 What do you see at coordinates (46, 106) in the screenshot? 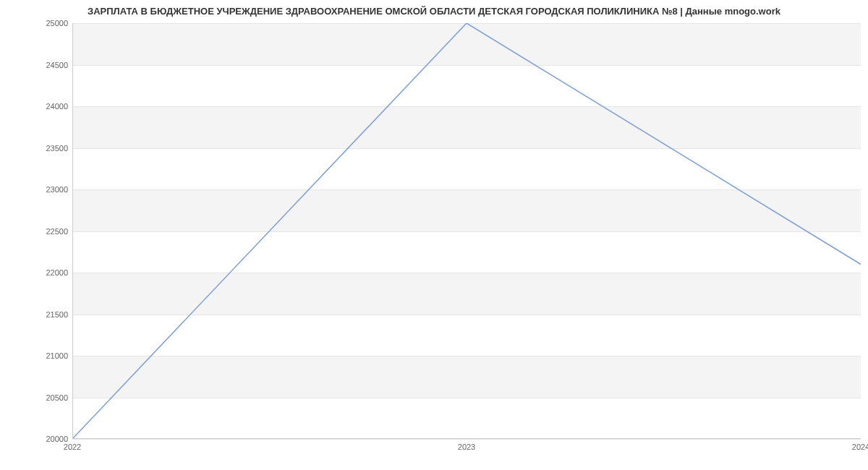
I see `y-tick-label: 24000` at bounding box center [46, 106].